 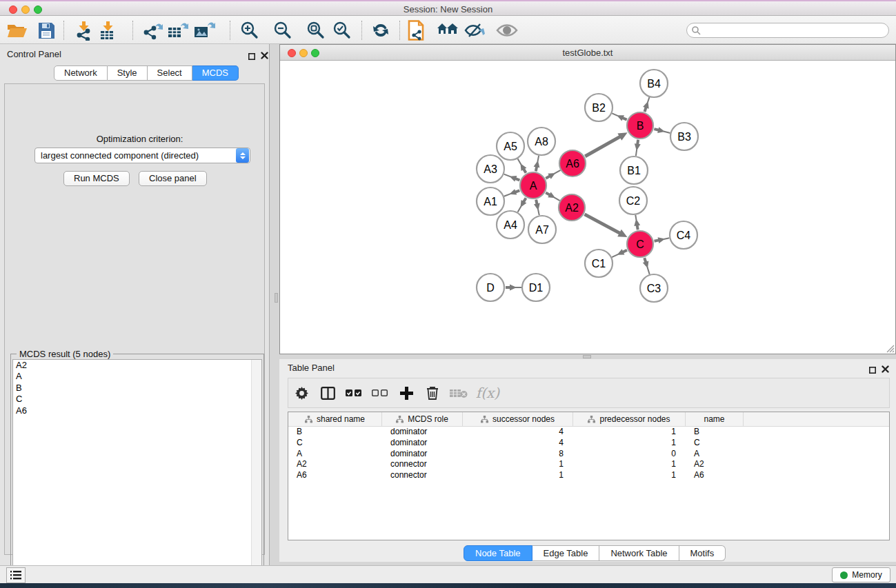 I want to click on table-row: A2connector11A2, so click(x=589, y=465).